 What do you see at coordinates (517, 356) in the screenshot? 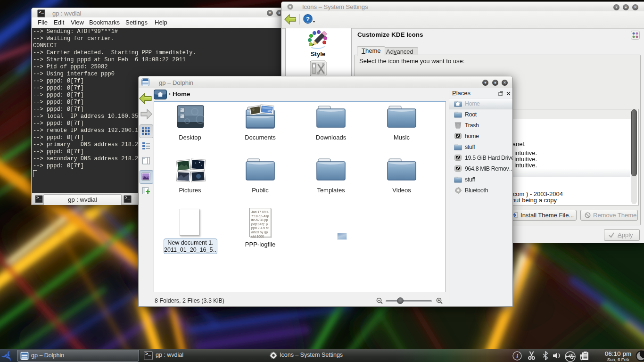
I see `svg-text: i` at bounding box center [517, 356].